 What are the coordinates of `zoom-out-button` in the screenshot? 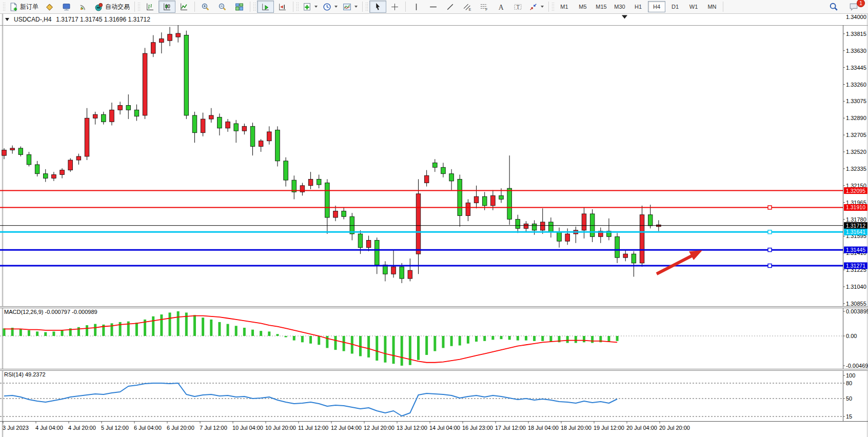 It's located at (223, 7).